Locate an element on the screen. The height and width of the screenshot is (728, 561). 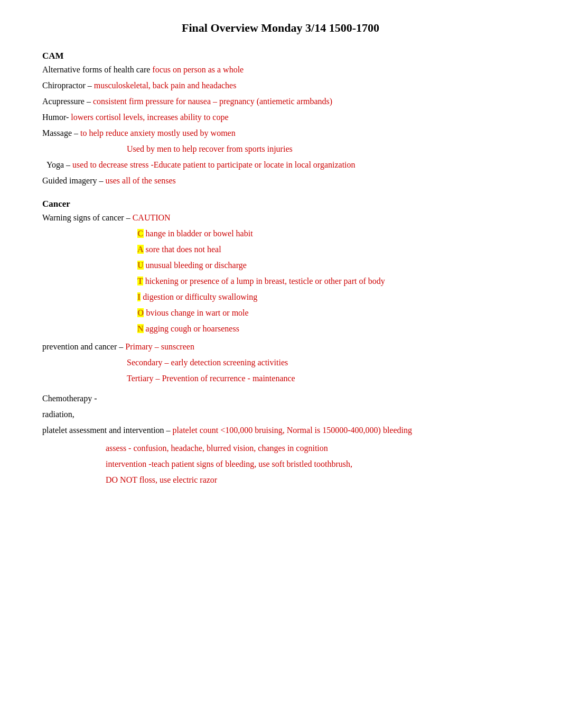
prevention-line: prevention and cancer – Primary – sunscr… is located at coordinates (280, 347).